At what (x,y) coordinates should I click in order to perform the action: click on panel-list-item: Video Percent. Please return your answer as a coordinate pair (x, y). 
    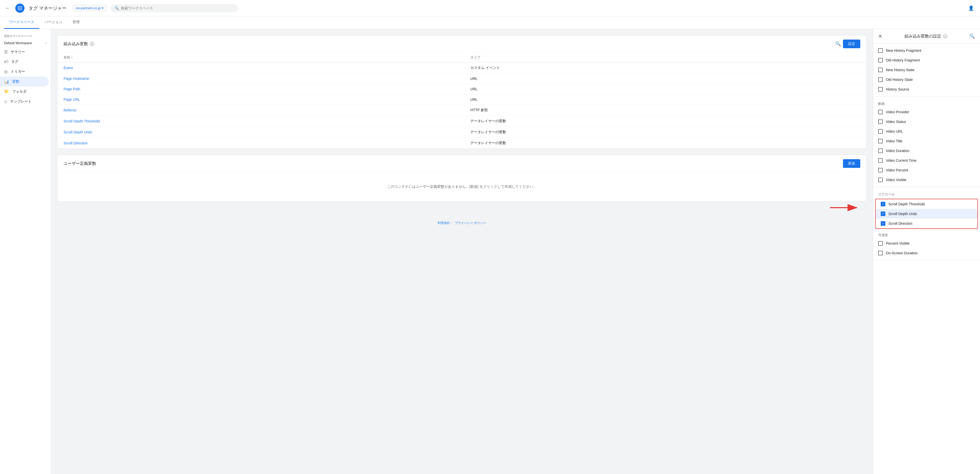
    Looking at the image, I should click on (927, 170).